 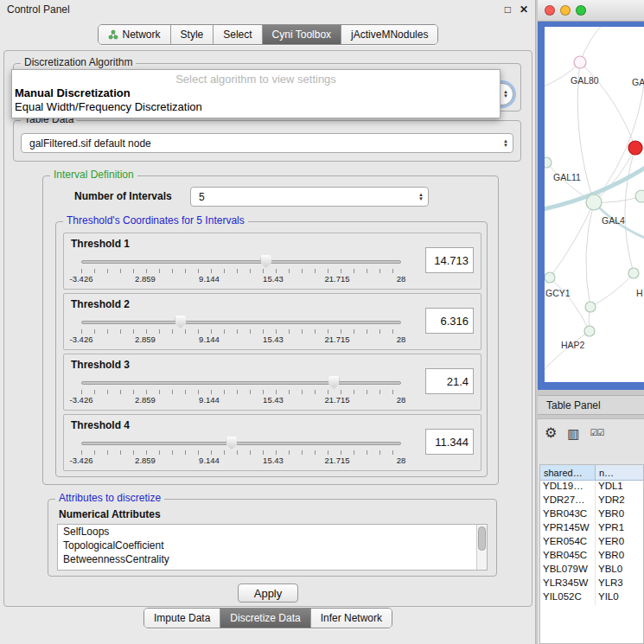 What do you see at coordinates (273, 278) in the screenshot?
I see `scale-tick-label: 15.43` at bounding box center [273, 278].